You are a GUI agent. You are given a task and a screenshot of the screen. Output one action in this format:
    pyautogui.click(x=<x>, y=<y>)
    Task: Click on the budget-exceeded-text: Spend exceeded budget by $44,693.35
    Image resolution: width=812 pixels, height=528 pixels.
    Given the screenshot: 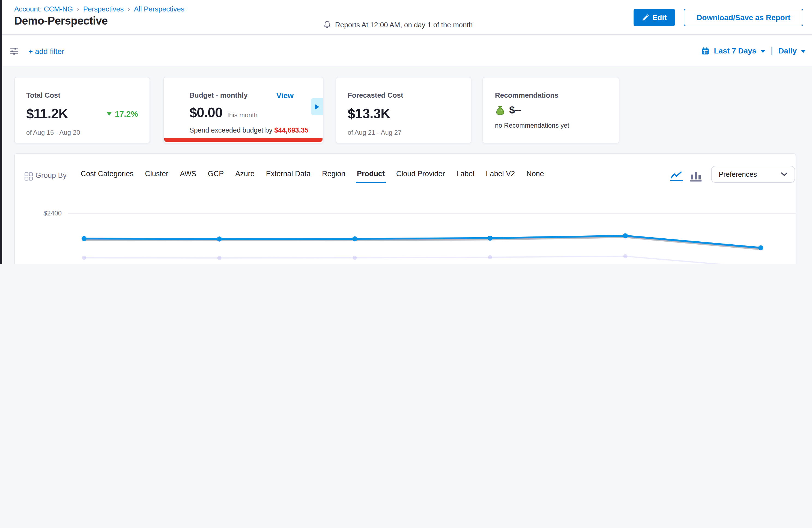 What is the action you would take?
    pyautogui.click(x=250, y=130)
    